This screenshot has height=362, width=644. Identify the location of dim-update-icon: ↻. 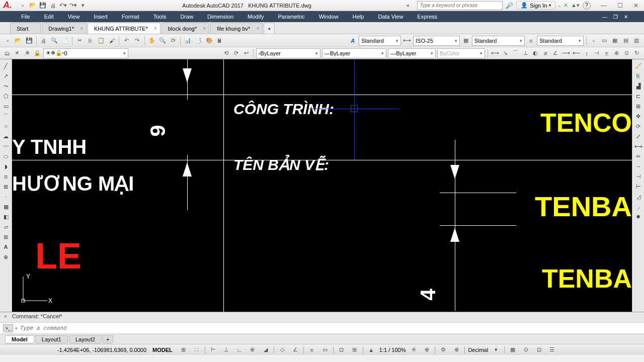
(637, 53).